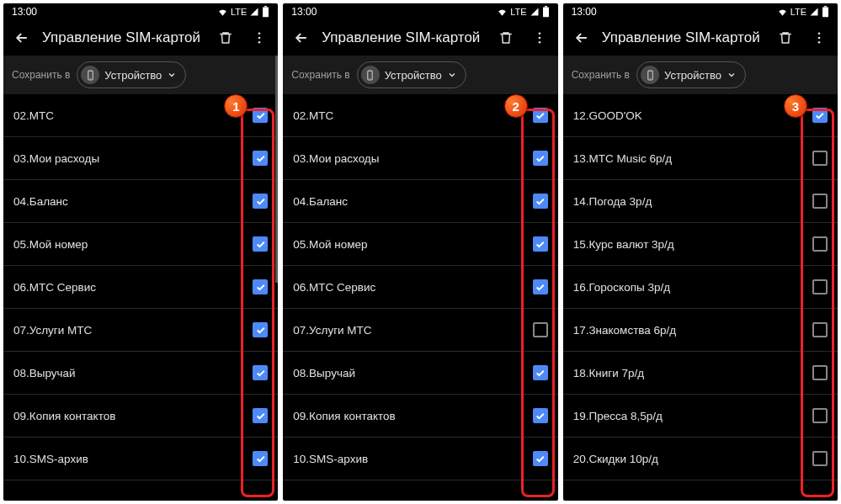 Image resolution: width=841 pixels, height=504 pixels. I want to click on status-net: LTE, so click(239, 12).